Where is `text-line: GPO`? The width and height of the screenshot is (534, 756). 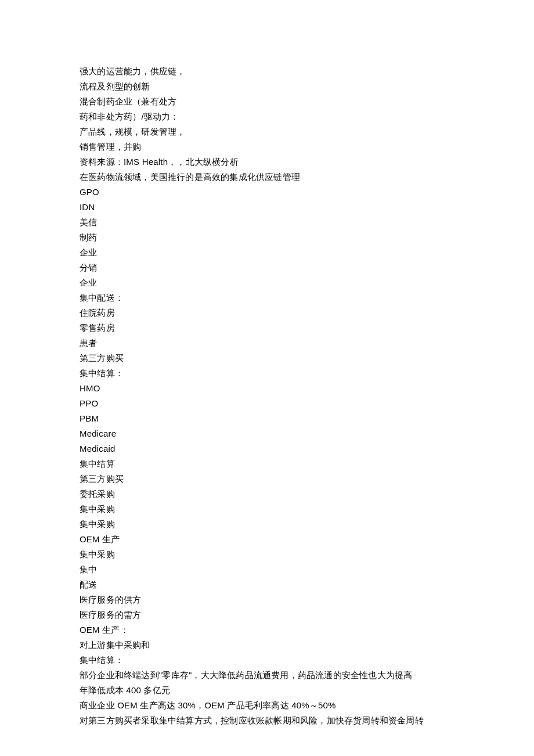
text-line: GPO is located at coordinates (306, 192).